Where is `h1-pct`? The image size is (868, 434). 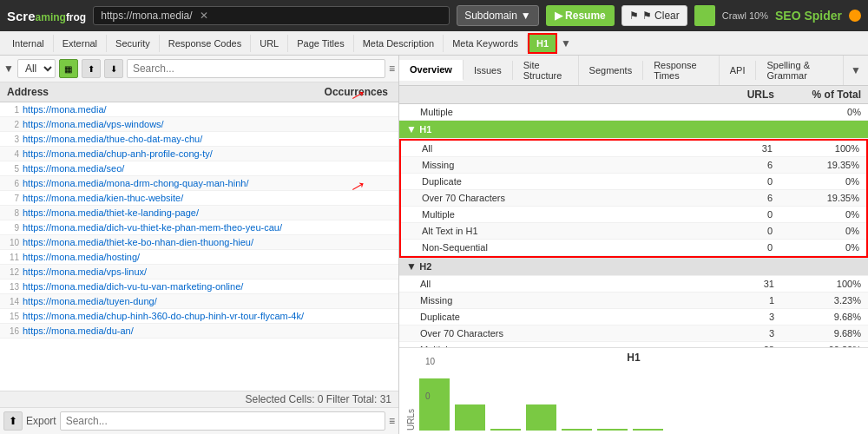 h1-pct is located at coordinates (825, 129).